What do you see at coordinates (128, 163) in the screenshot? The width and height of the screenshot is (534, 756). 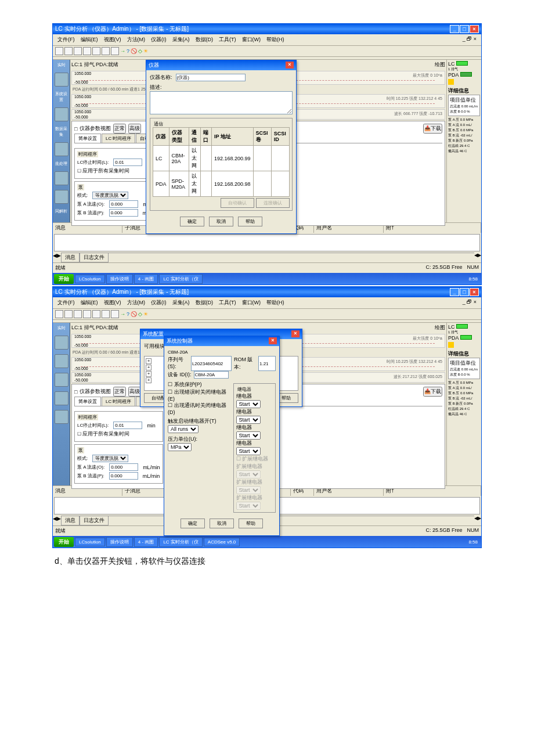 I see `lc-stop-input` at bounding box center [128, 163].